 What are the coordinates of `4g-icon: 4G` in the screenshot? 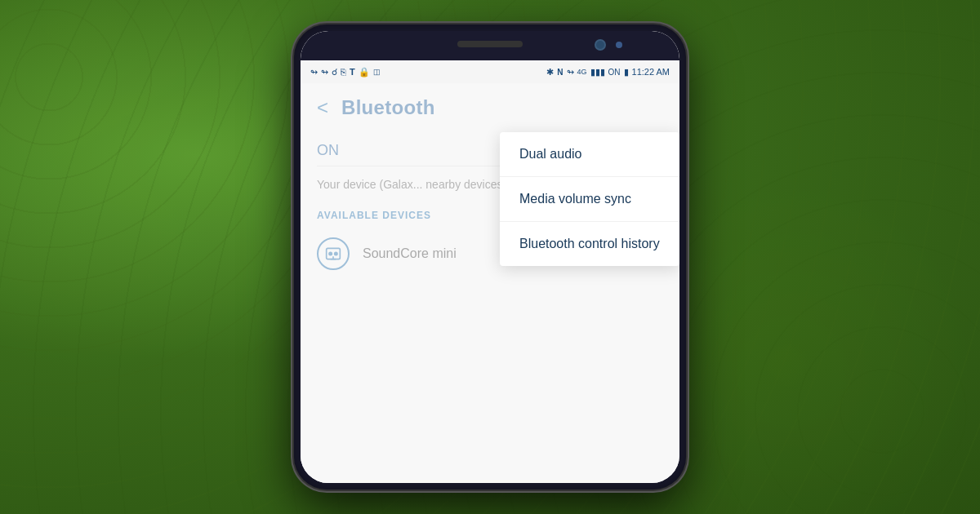 It's located at (582, 72).